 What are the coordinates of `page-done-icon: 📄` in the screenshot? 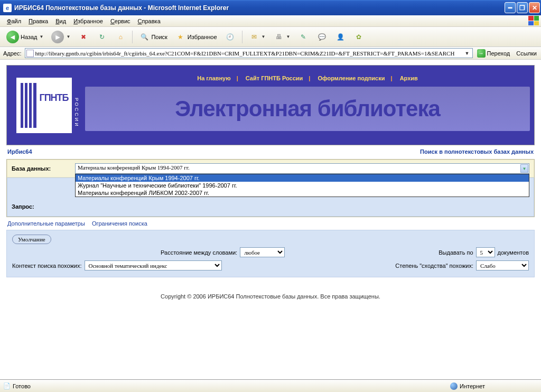 It's located at (7, 386).